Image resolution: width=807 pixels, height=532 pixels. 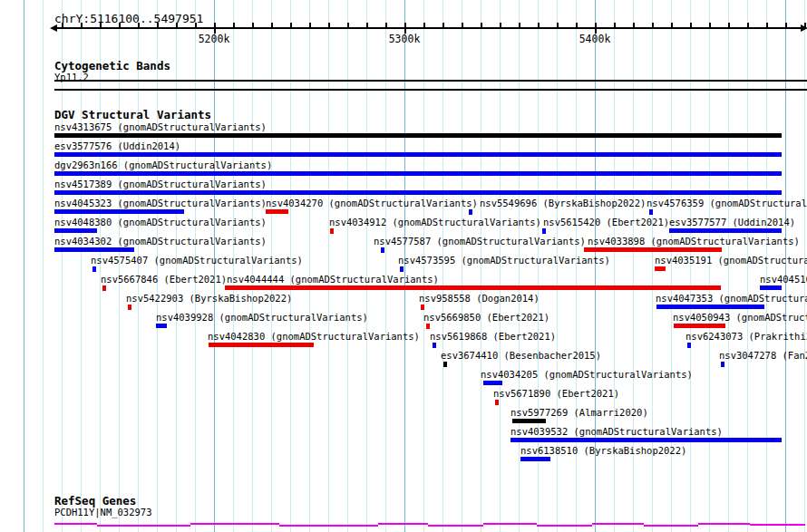 I want to click on variant-label: nsv5619868 (Ebert2021), so click(x=493, y=337).